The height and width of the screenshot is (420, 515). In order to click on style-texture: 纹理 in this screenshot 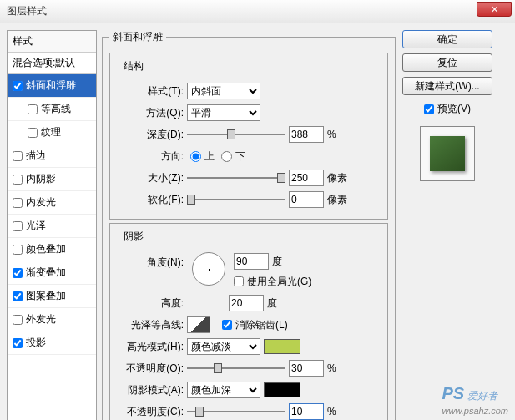, I will do `click(52, 133)`.